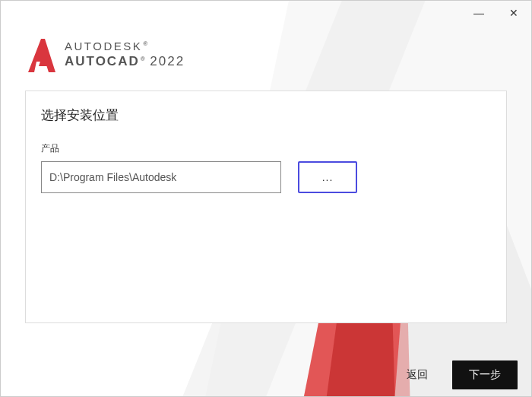 Image resolution: width=532 pixels, height=397 pixels. I want to click on footer: 返回 下一步, so click(266, 375).